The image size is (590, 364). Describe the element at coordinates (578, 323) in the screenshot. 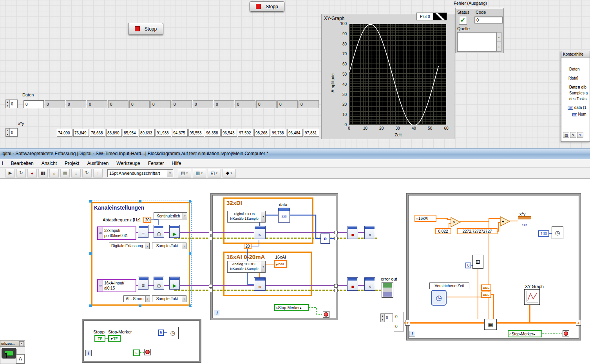

I see `shift-register-right-icon: ▲` at that location.